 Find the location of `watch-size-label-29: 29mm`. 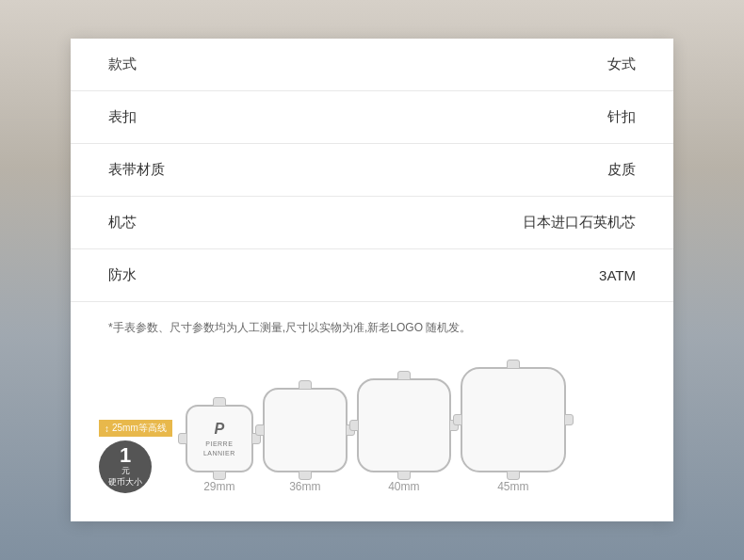

watch-size-label-29: 29mm is located at coordinates (218, 487).